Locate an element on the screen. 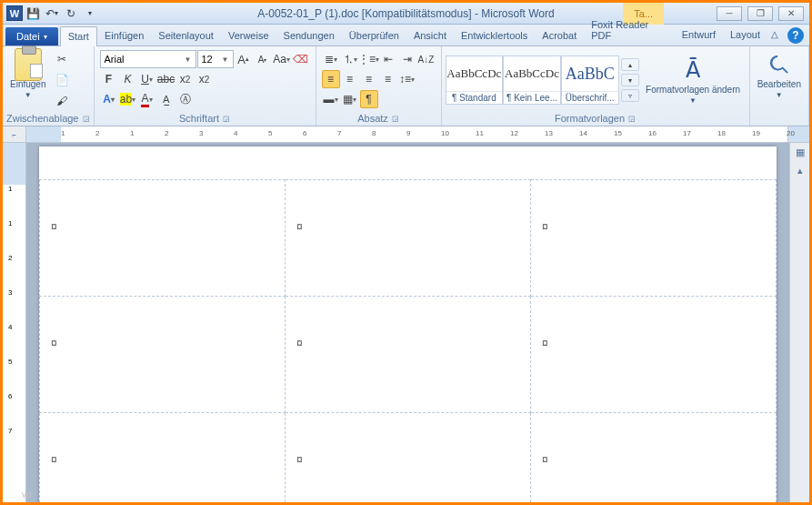 The image size is (812, 505). tab-entwurf: Entwurf is located at coordinates (698, 35).